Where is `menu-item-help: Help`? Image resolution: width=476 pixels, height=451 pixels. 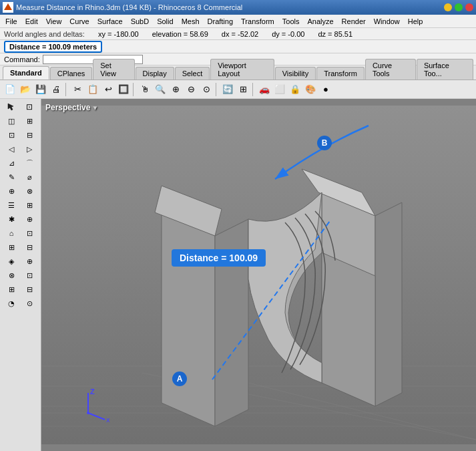
menu-item-help: Help is located at coordinates (415, 21).